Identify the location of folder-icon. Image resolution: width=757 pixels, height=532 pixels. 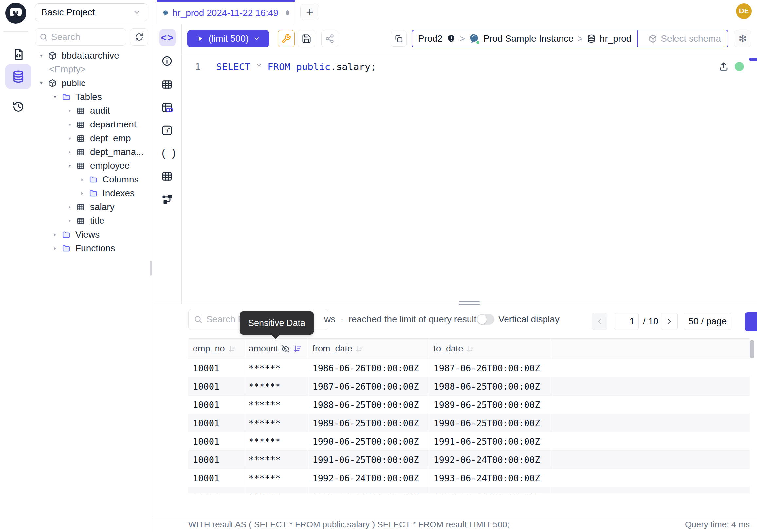
(94, 179).